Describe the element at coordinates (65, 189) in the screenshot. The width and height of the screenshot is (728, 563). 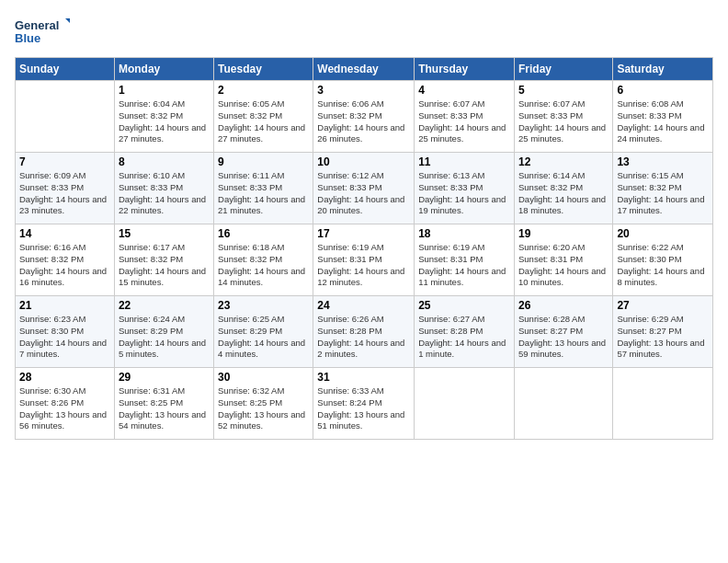
I see `calendar-cell: 7Sunrise: 6:09 AM Sunset: 8:33 PM Daylig…` at that location.